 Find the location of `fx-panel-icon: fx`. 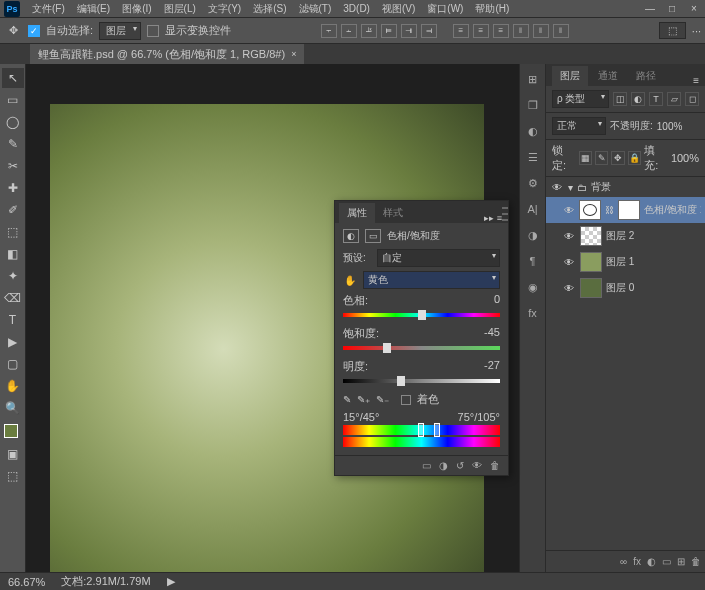

fx-panel-icon: fx is located at coordinates (533, 313).